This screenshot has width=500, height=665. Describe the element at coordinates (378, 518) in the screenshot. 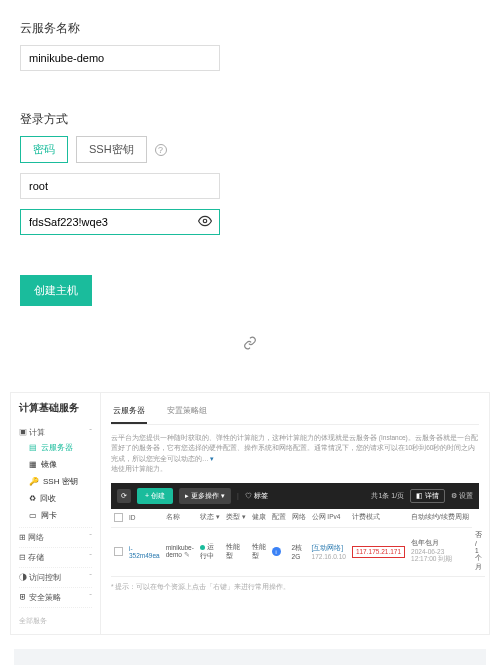

I see `col-billing: 计费模式` at that location.